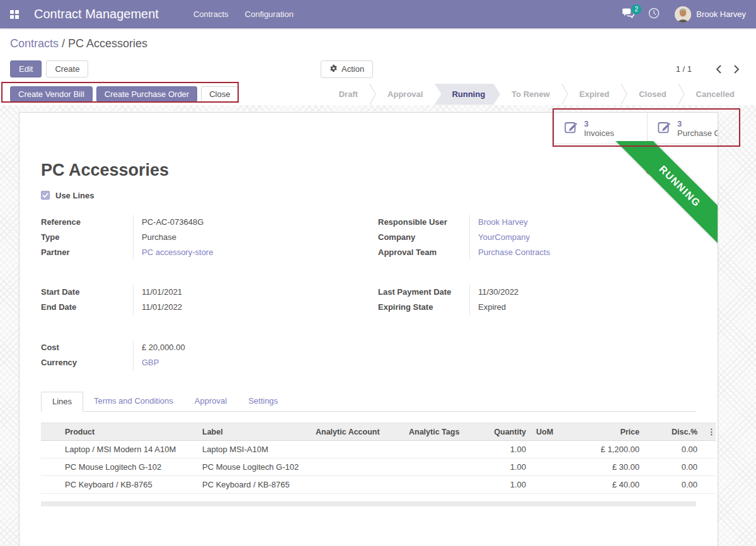 The image size is (756, 546). What do you see at coordinates (87, 292) in the screenshot?
I see `start-date-label: Start Date` at bounding box center [87, 292].